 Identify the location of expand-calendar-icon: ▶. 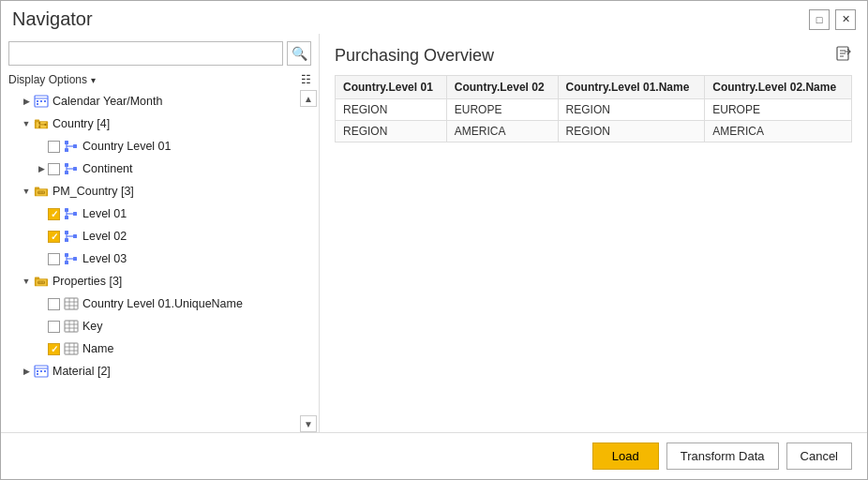
(26, 101).